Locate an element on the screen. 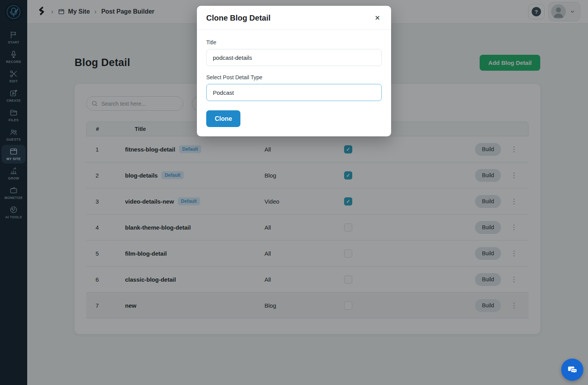 This screenshot has width=588, height=385. modal-title: Clone Blog Detail is located at coordinates (238, 18).